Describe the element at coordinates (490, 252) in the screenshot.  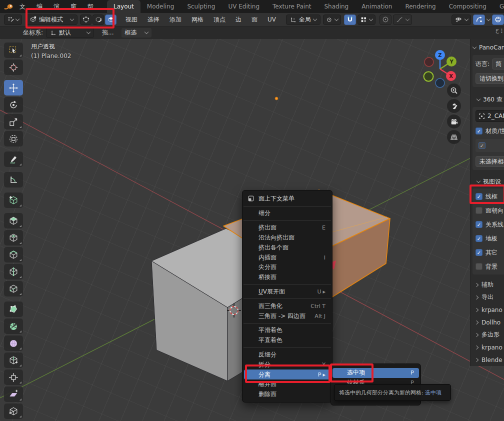
I see `view-setting-4: 其它` at that location.